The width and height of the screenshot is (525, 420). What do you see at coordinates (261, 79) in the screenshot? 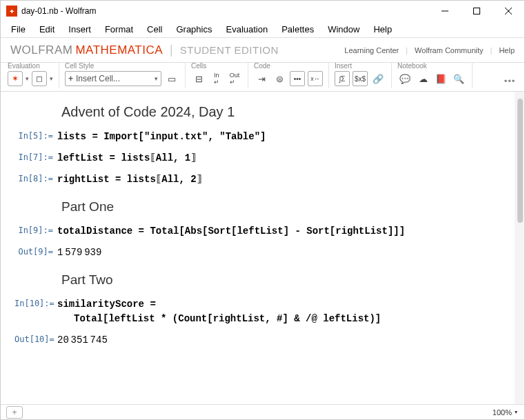
I see `code-convert-button: ⇥` at bounding box center [261, 79].